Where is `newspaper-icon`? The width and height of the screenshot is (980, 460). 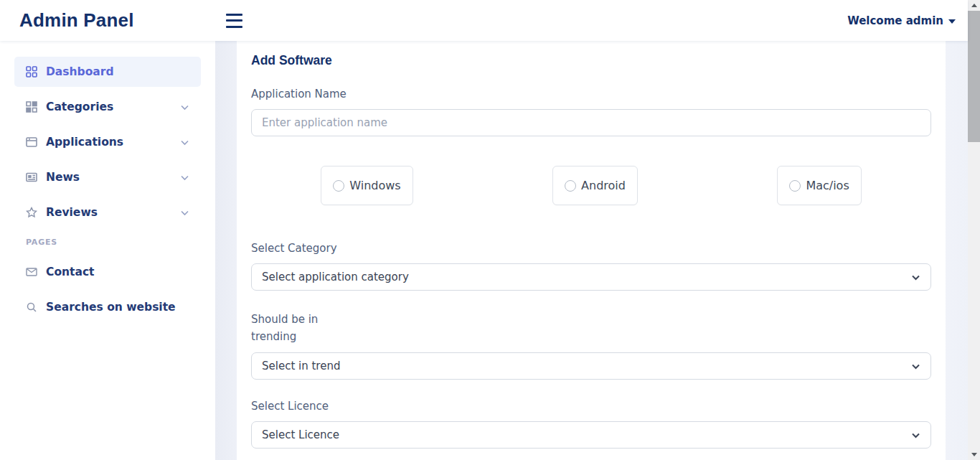
newspaper-icon is located at coordinates (32, 177).